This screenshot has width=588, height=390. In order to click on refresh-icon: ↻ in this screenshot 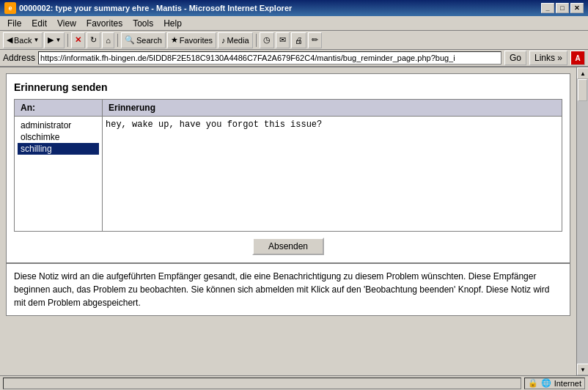, I will do `click(94, 40)`.